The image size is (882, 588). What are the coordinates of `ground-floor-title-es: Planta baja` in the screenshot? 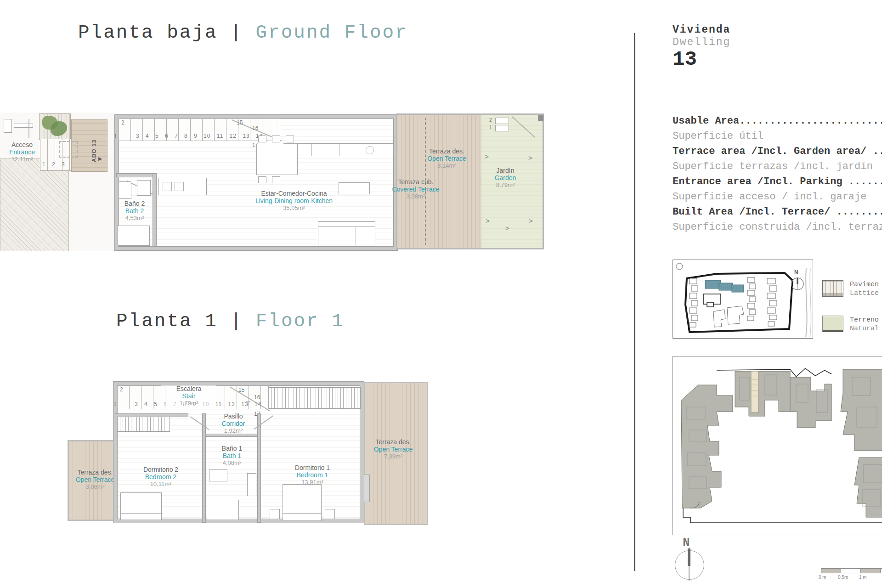 It's located at (148, 33).